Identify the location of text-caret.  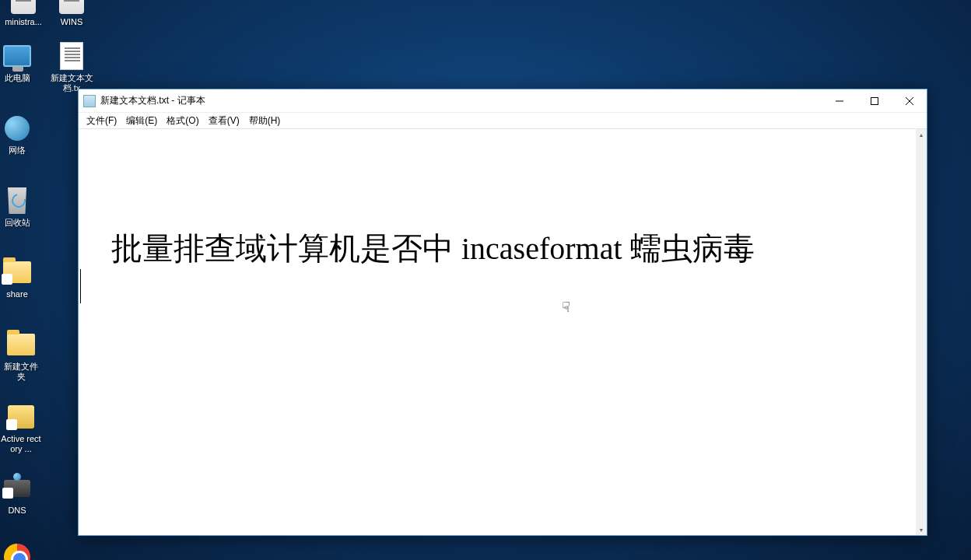
(81, 286).